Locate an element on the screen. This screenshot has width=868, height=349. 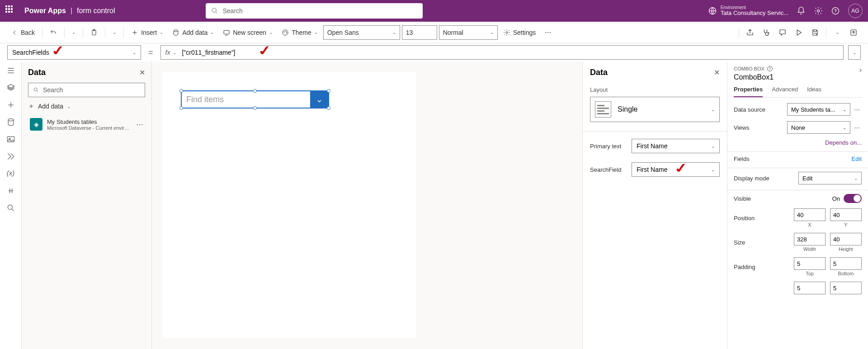
font-family-select: Open Sans ⌄ is located at coordinates (362, 33).